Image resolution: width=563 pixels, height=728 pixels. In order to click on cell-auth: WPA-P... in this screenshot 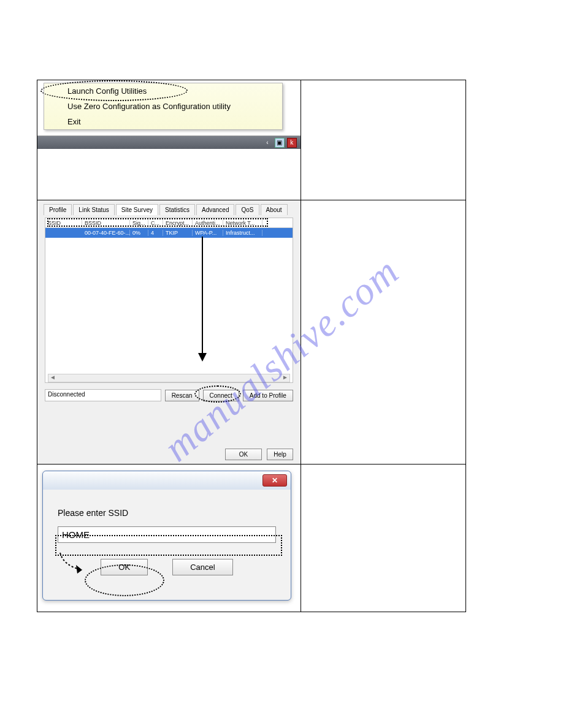, I will do `click(208, 233)`.